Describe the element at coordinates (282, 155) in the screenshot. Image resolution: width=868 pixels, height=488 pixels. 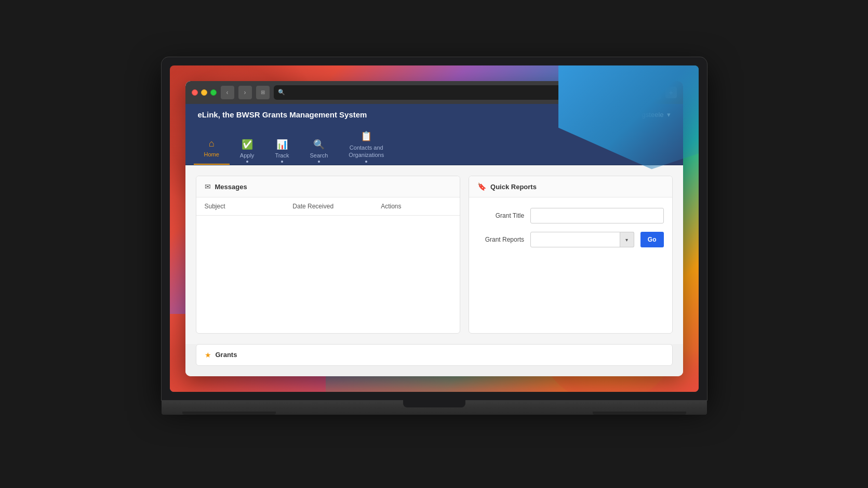
I see `nav-label-track: Track` at that location.